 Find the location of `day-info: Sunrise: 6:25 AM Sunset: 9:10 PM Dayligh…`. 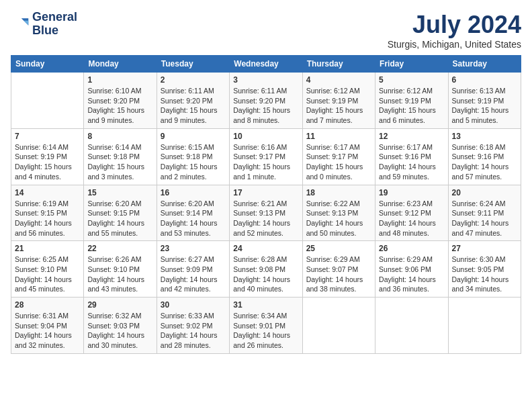

day-info: Sunrise: 6:25 AM Sunset: 9:10 PM Dayligh… is located at coordinates (47, 274).